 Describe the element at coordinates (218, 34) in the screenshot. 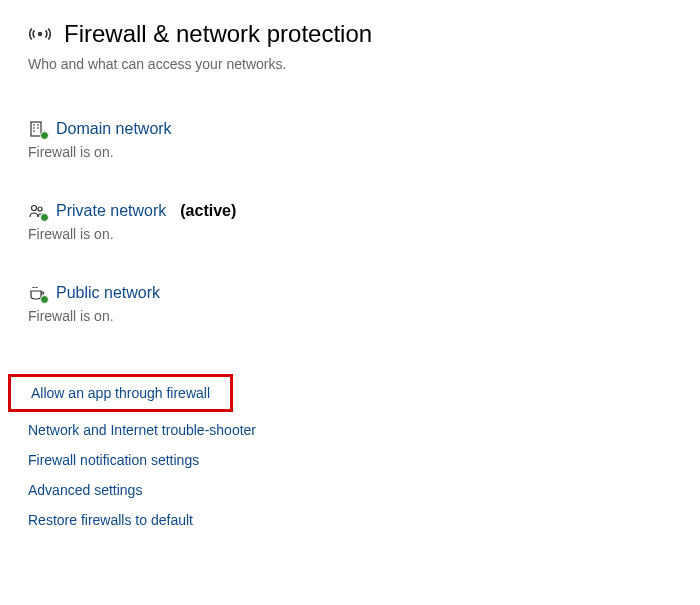

I see `page-title: Firewall & network protection` at that location.